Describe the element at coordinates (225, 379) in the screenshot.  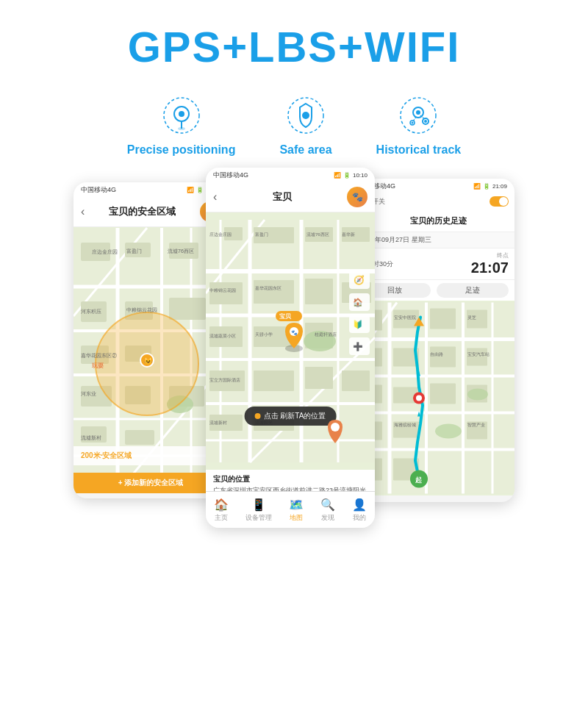
I see `svg-text: 宝立方国际酒店` at that location.